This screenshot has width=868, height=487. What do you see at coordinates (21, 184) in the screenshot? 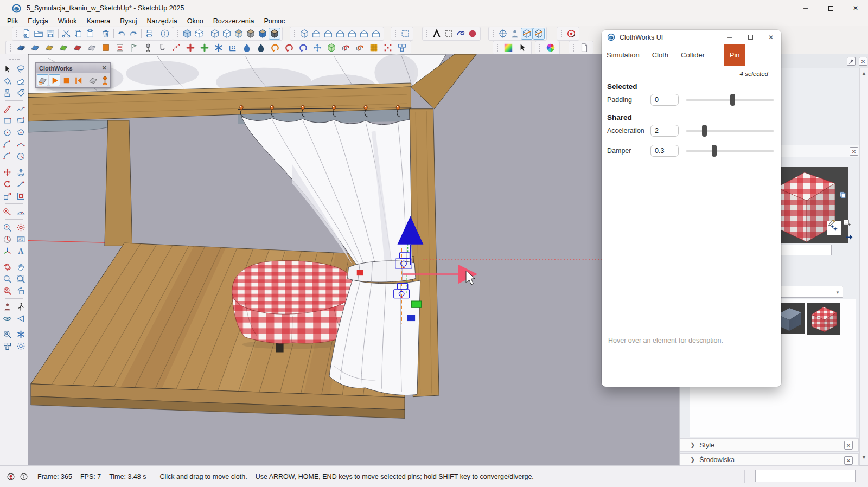
I see `follow-me-tool-icon` at bounding box center [21, 184].